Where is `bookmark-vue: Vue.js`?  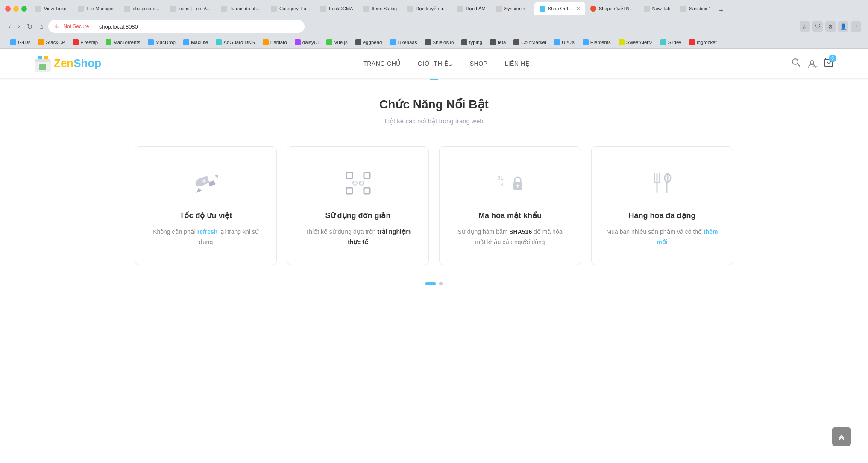
bookmark-vue: Vue.js is located at coordinates (337, 42).